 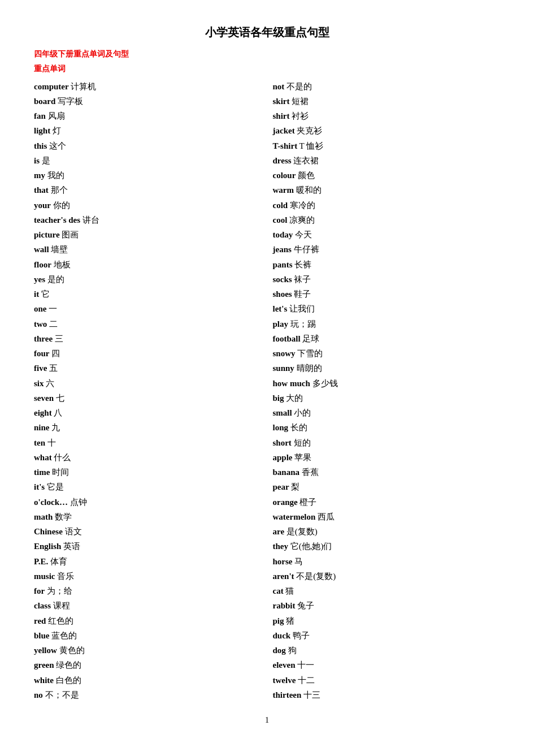 I want to click on vocab-cn: 十, so click(x=52, y=443).